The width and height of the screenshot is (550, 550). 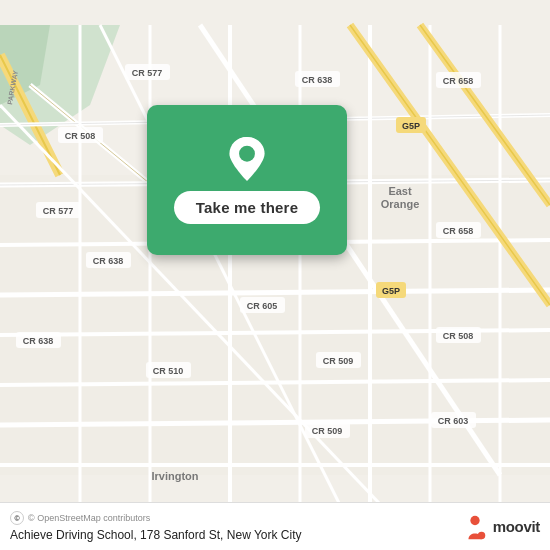 What do you see at coordinates (262, 306) in the screenshot?
I see `svg-text: CR 605` at bounding box center [262, 306].